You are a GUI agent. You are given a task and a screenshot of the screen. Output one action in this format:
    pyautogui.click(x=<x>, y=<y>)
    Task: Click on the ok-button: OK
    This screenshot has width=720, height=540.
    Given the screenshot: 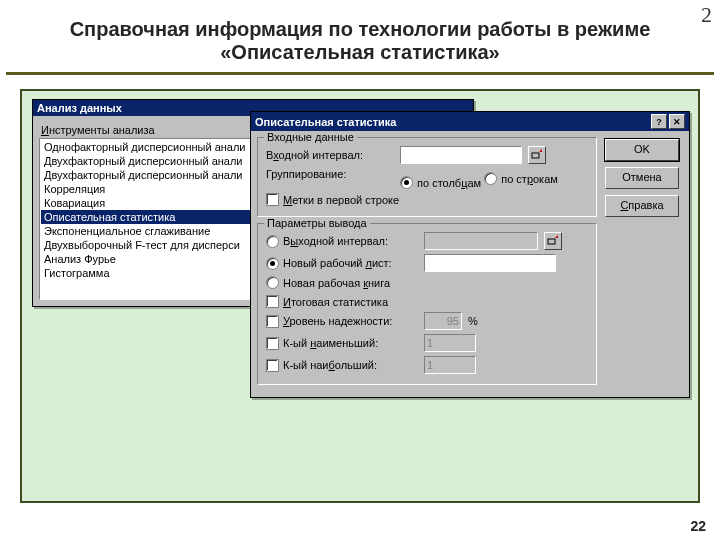 What is the action you would take?
    pyautogui.click(x=642, y=150)
    